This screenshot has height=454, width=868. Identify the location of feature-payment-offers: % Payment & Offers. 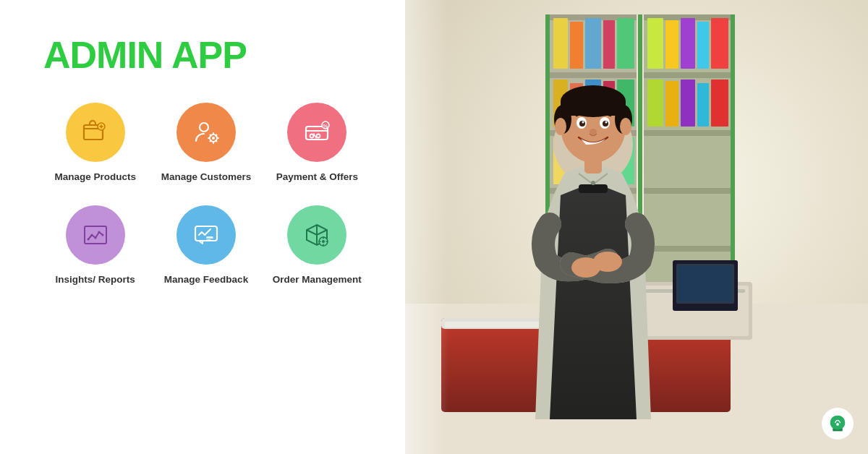
(317, 143).